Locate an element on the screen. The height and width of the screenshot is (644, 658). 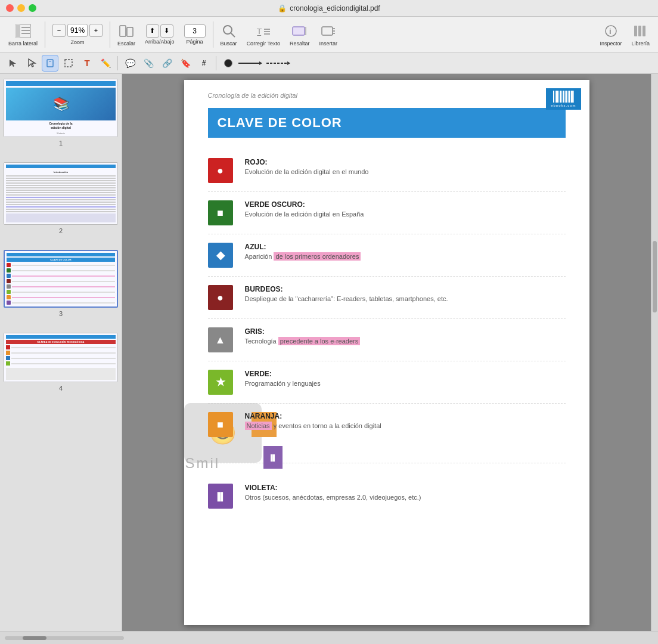
color-item-burdeos: ● BURDEOS: Despliegue de la "cacharrería… is located at coordinates (387, 298).